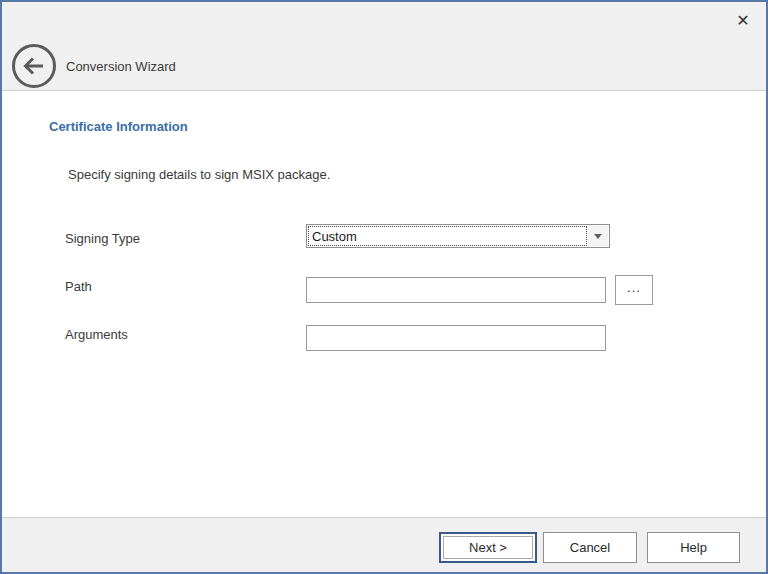 The width and height of the screenshot is (768, 574). I want to click on next-button: Next >, so click(488, 548).